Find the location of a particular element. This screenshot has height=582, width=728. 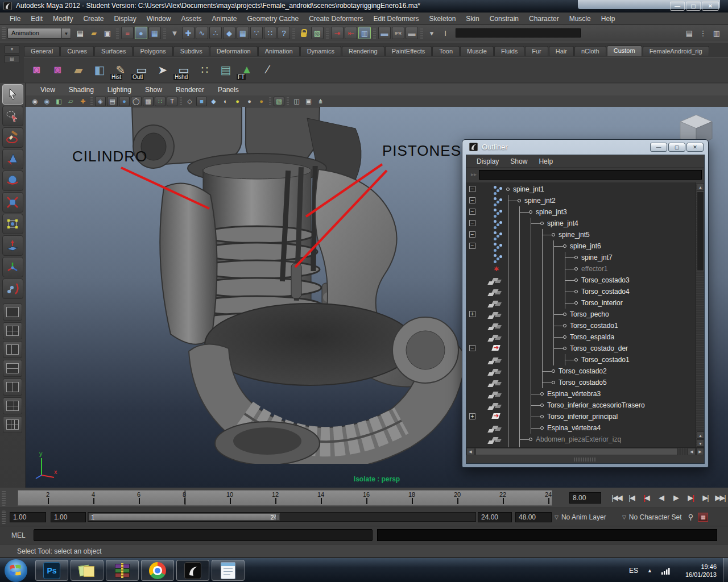

snap-grid-icon: ✚ is located at coordinates (188, 33).